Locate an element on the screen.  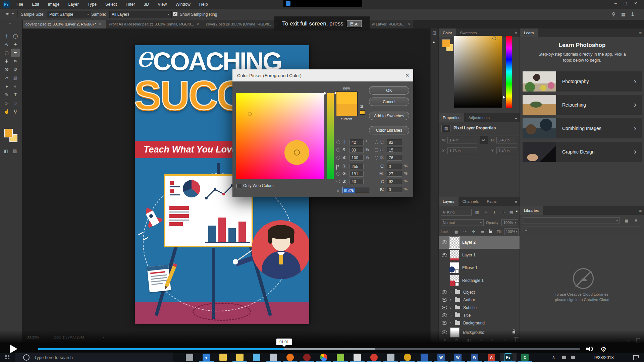
tab-properties: Properties is located at coordinates (451, 118).